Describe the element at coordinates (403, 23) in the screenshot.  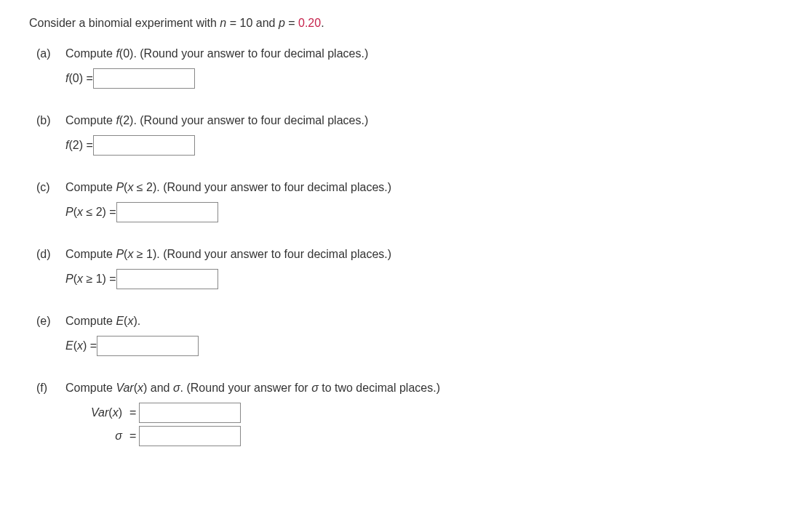
I see `problem-intro: Consider a binomial experiment with n = …` at that location.